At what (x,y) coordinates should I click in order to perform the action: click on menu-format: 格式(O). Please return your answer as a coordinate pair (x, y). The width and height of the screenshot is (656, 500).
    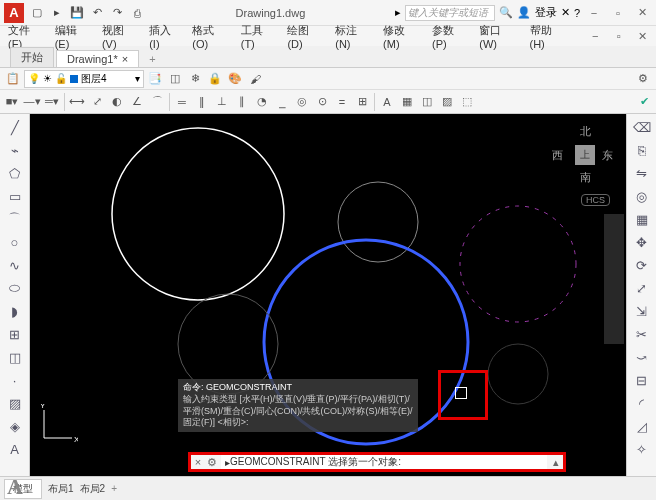
    Looking at the image, I should click on (210, 36).